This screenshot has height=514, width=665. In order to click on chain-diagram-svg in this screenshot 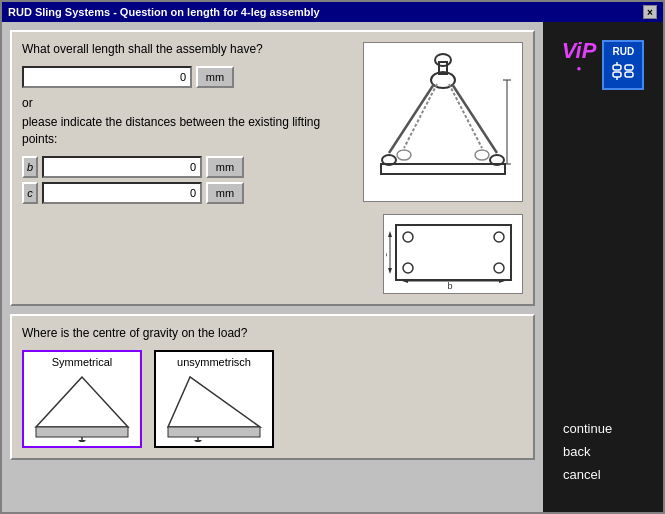, I will do `click(443, 122)`.